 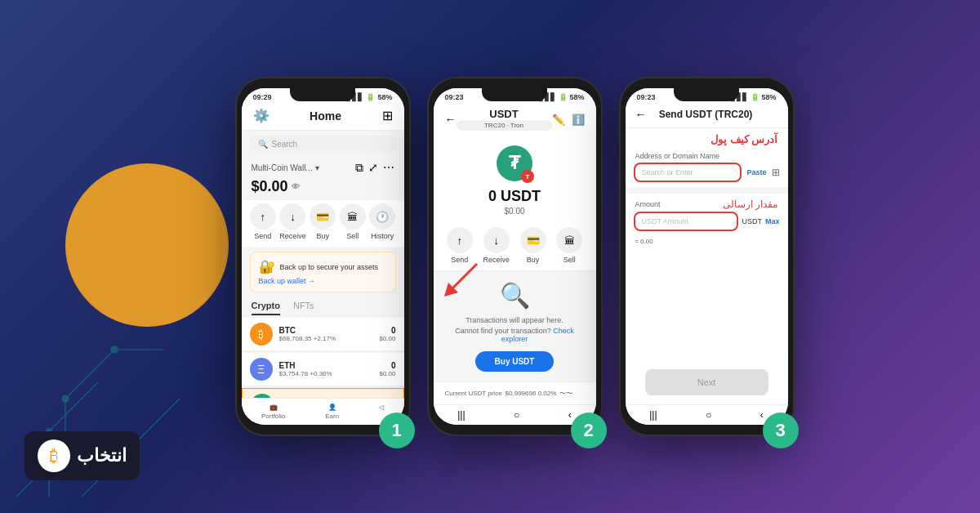 I want to click on p3-currency-label: USDT, so click(x=751, y=221).